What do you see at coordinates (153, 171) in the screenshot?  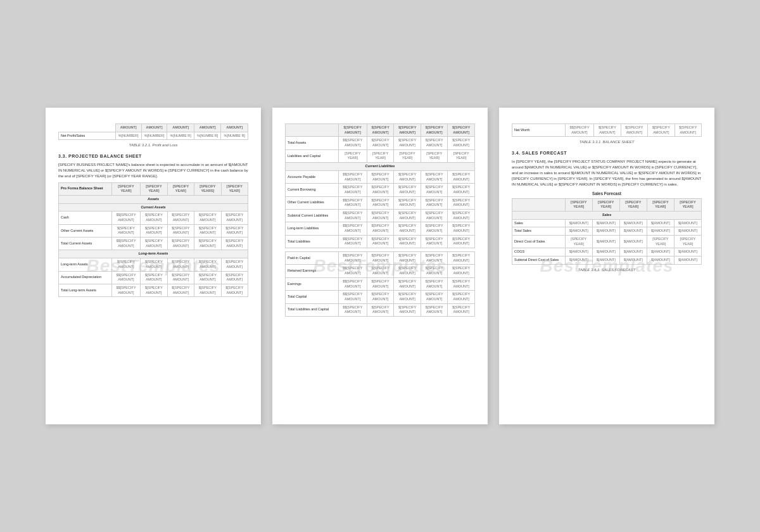 I see `body-text-1: [SPECIFY BUSINESS PROJECT NAME]'s balanc…` at bounding box center [153, 171].